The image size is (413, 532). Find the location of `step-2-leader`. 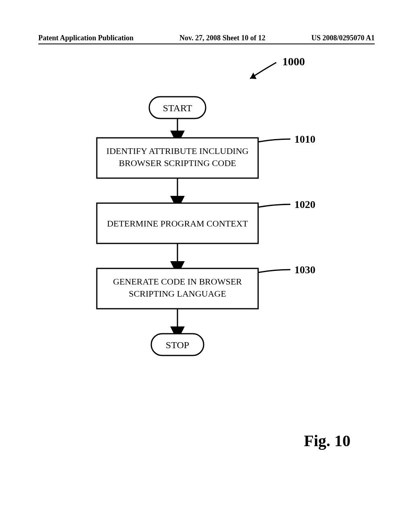

step-2-leader is located at coordinates (274, 206).